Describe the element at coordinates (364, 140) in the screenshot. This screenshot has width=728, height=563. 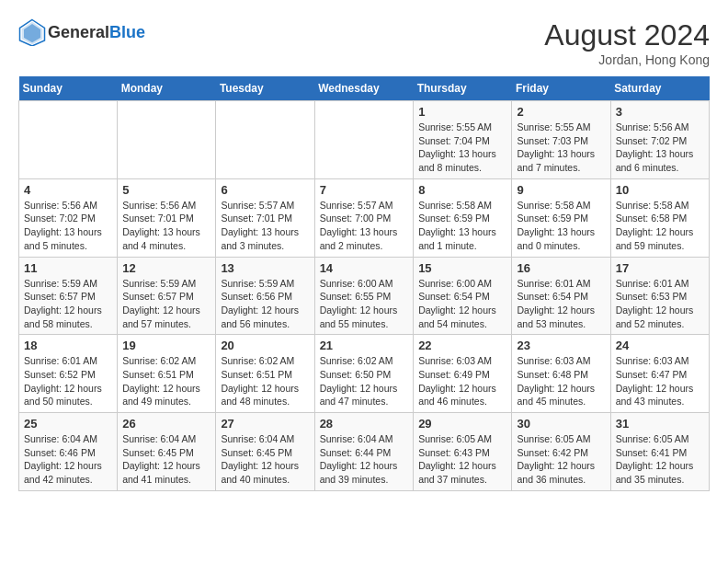
I see `week-row-0: 1Sunrise: 5:55 AM Sunset: 7:04 PM Daylig…` at that location.